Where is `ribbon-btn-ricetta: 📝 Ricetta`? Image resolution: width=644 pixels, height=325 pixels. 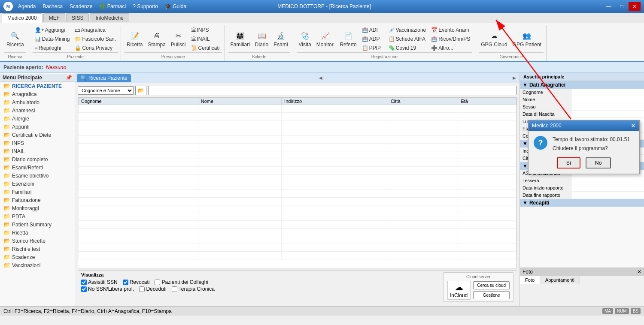
ribbon-btn-ricetta: 📝 Ricetta is located at coordinates (135, 39).